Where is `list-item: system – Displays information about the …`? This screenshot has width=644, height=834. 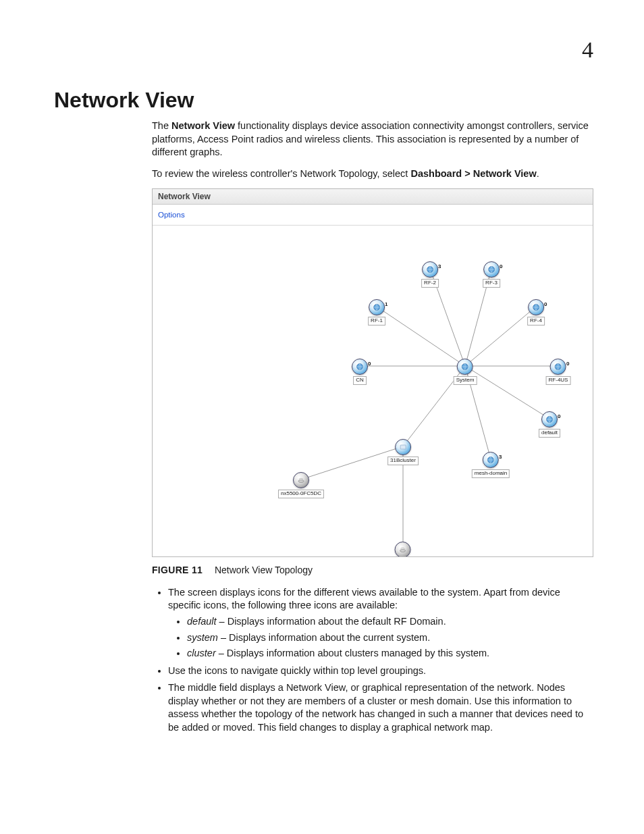 list-item: system – Displays information about the … is located at coordinates (390, 638).